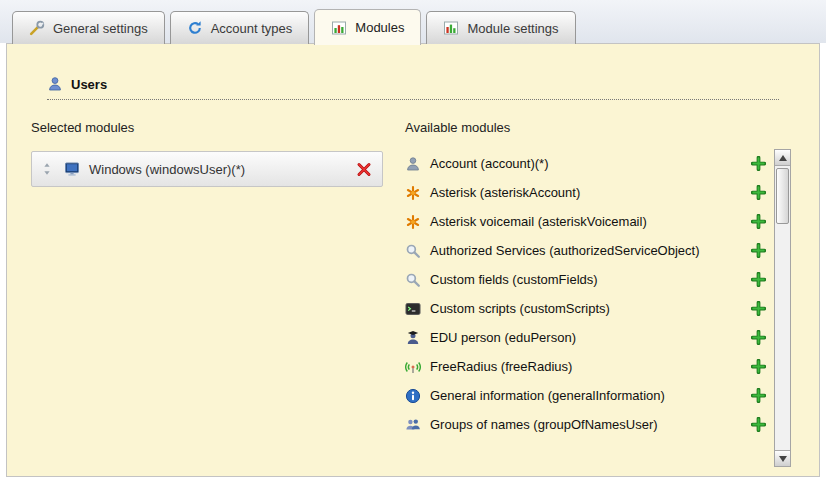 The image size is (826, 486). I want to click on tab-bar: General settingsAccount typesModulesModu…, so click(296, 26).